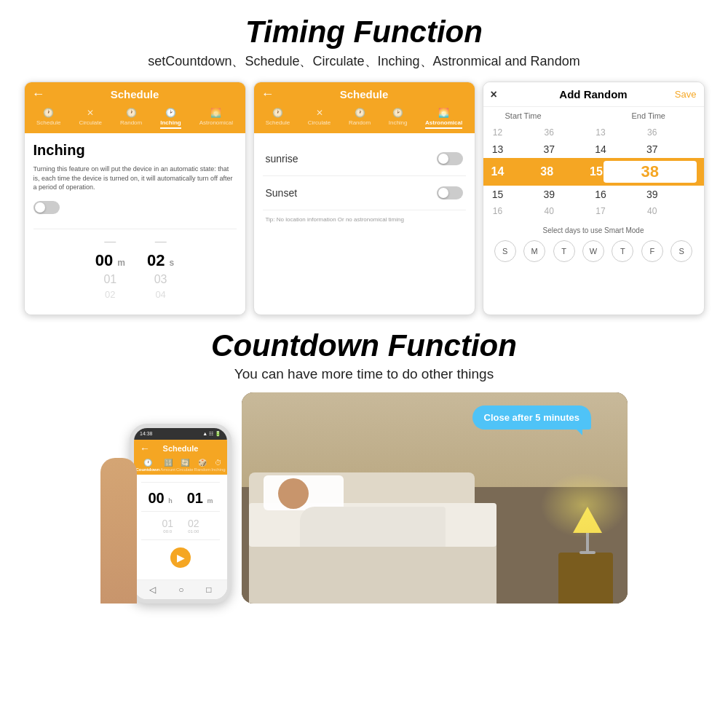 The image size is (728, 728). Describe the element at coordinates (135, 150) in the screenshot. I see `inching-feature-title: Inching` at that location.